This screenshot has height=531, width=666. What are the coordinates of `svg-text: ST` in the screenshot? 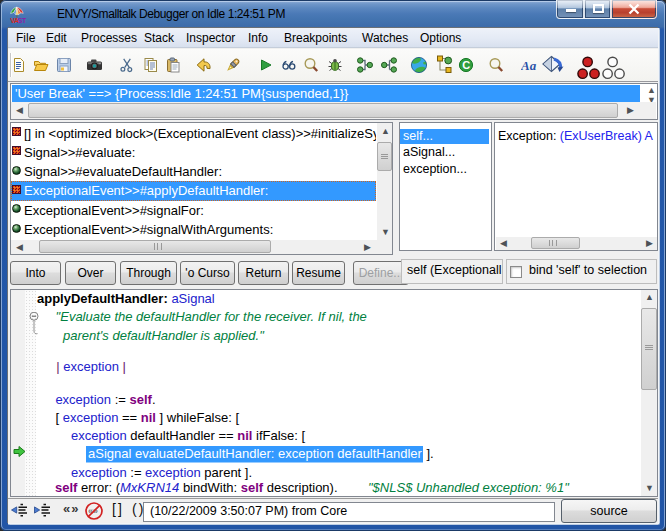 It's located at (22, 20).